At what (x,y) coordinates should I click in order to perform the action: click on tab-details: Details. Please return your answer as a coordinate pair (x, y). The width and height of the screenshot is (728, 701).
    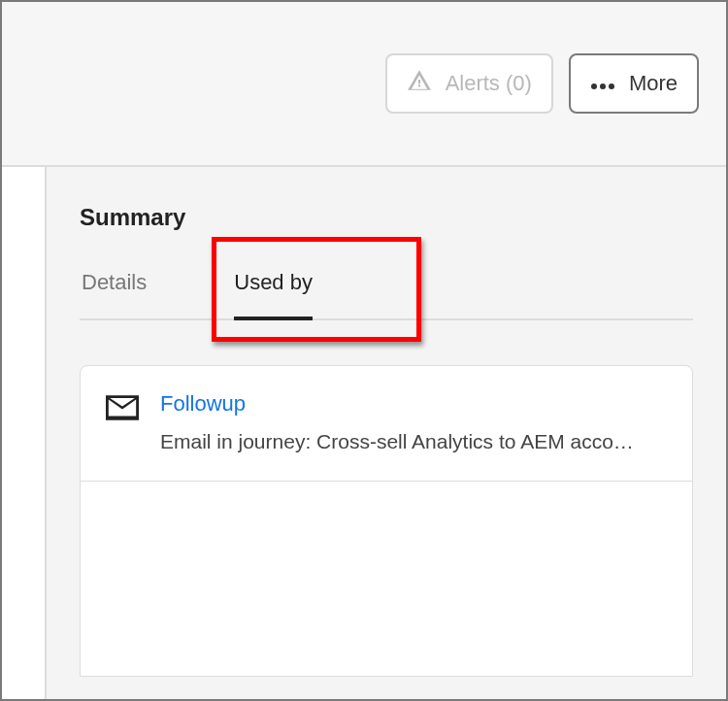
    Looking at the image, I should click on (115, 294).